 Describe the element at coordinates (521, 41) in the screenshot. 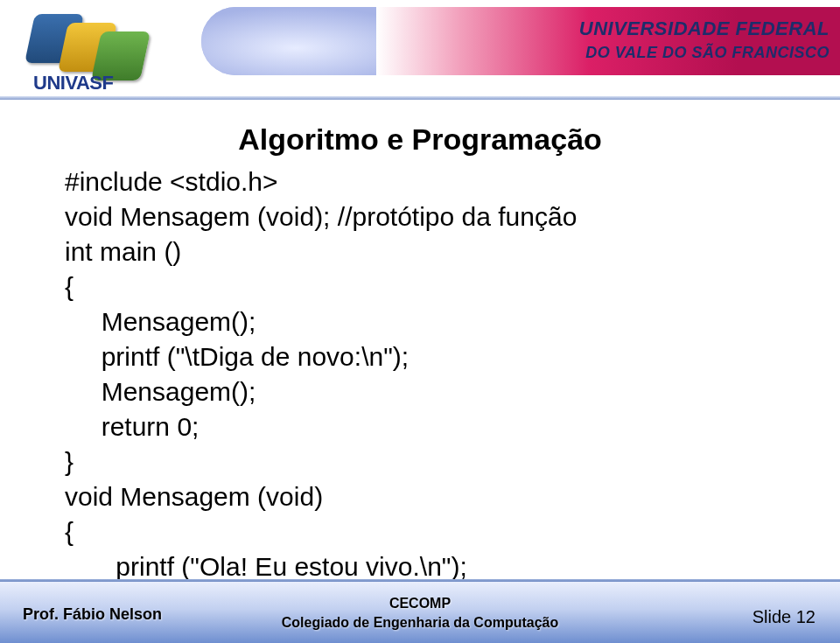

I see `header-bar: UNIVERSIDADE FEDERAL DO VALE DO SÃO FRAN…` at that location.